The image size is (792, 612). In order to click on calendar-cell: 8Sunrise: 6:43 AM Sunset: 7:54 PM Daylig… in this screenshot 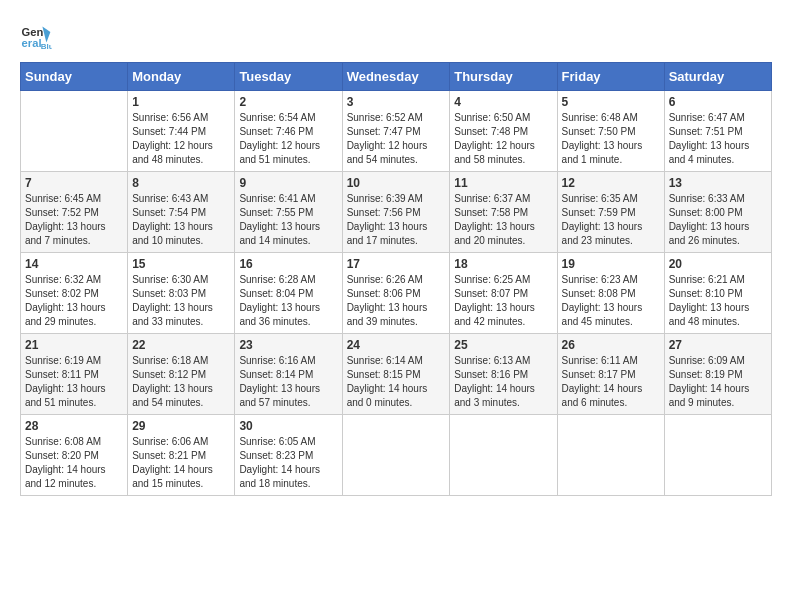, I will do `click(182, 212)`.